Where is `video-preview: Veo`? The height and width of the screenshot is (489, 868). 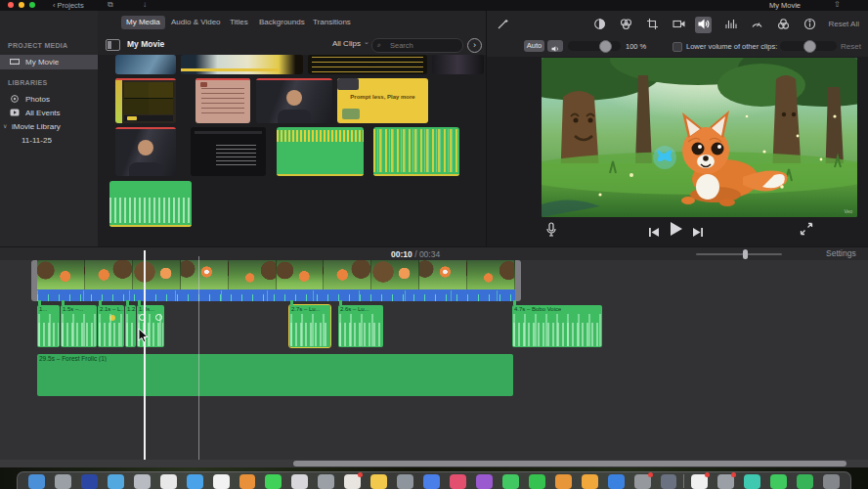
video-preview: Veo is located at coordinates (700, 137).